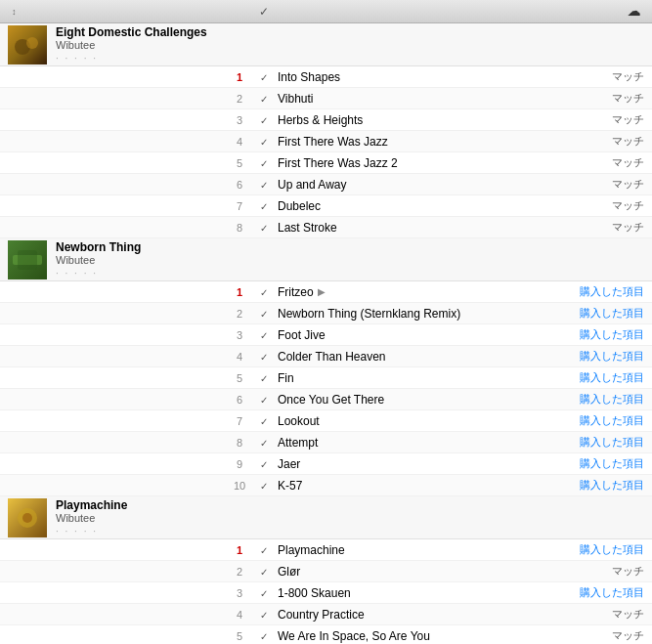 The height and width of the screenshot is (644, 652). Describe the element at coordinates (326, 635) in the screenshot. I see `table-row: 5 ✓ We Are In Space, So Are You マッチ` at that location.